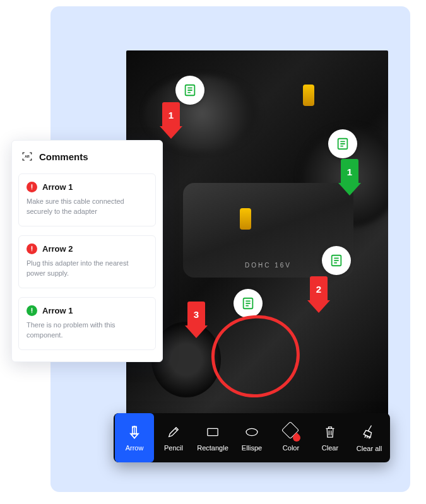 The image size is (426, 504). Describe the element at coordinates (213, 448) in the screenshot. I see `tool-label: Rectangle` at that location.